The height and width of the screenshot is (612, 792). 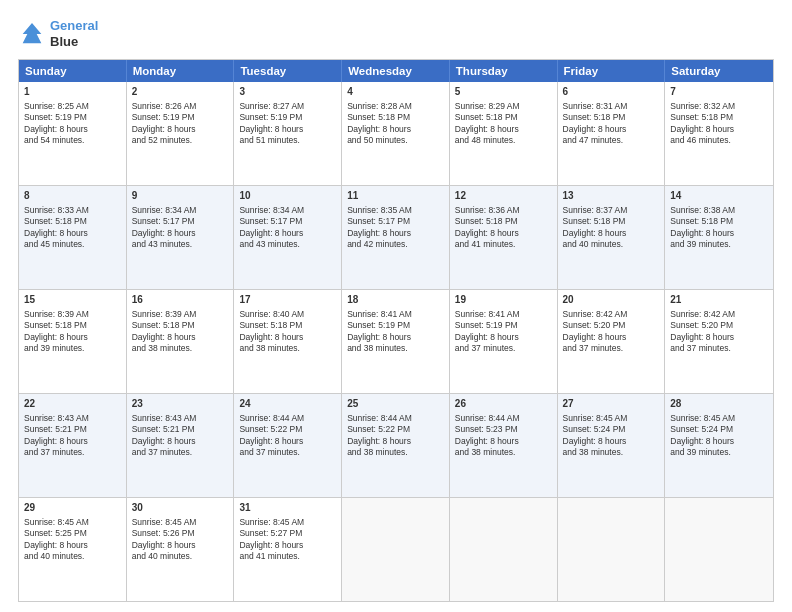 What do you see at coordinates (504, 92) in the screenshot?
I see `day-number-5: 5` at bounding box center [504, 92].